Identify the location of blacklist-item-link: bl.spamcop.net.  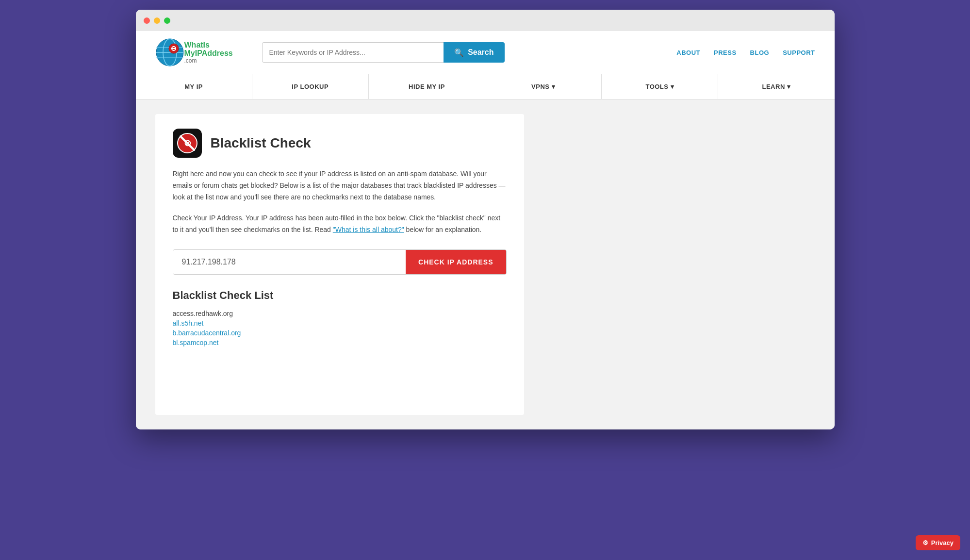
(196, 343).